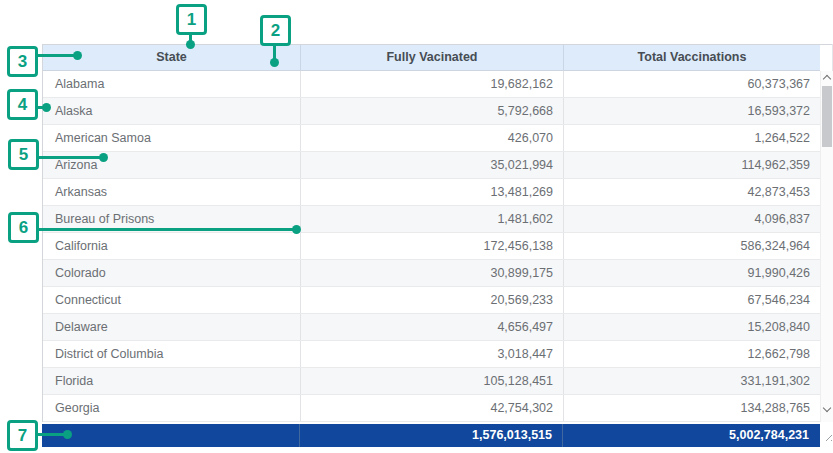 Image resolution: width=833 pixels, height=453 pixels. What do you see at coordinates (692, 165) in the screenshot?
I see `cell-total-vaccinations: 114,962,359` at bounding box center [692, 165].